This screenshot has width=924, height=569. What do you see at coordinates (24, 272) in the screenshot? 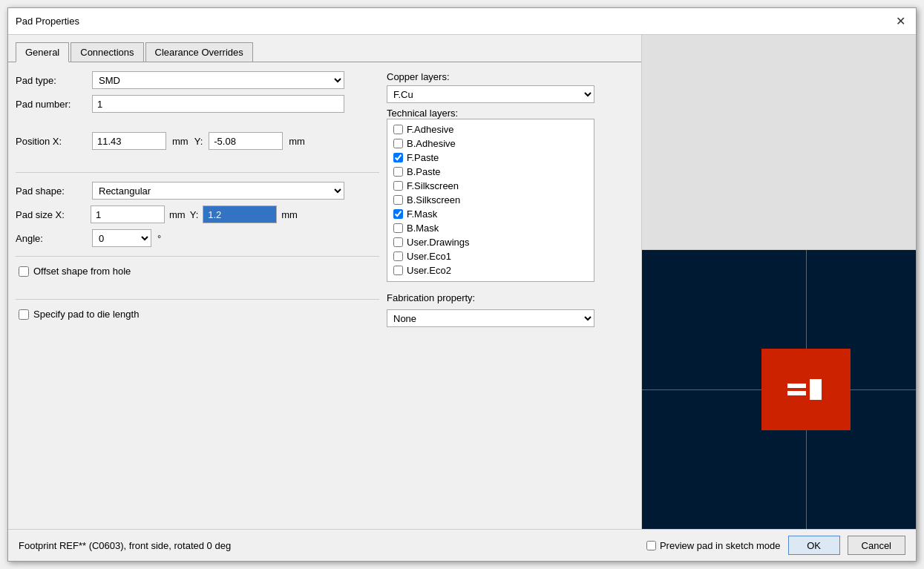
I see `offset-shape-checkbox` at bounding box center [24, 272].